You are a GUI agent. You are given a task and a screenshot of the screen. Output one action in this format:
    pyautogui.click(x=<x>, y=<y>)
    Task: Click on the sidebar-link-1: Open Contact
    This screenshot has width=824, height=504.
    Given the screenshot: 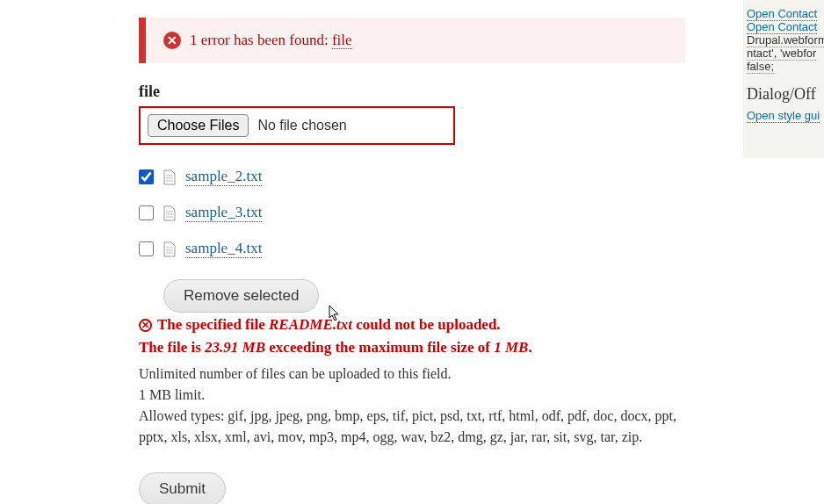 What is the action you would take?
    pyautogui.click(x=782, y=14)
    